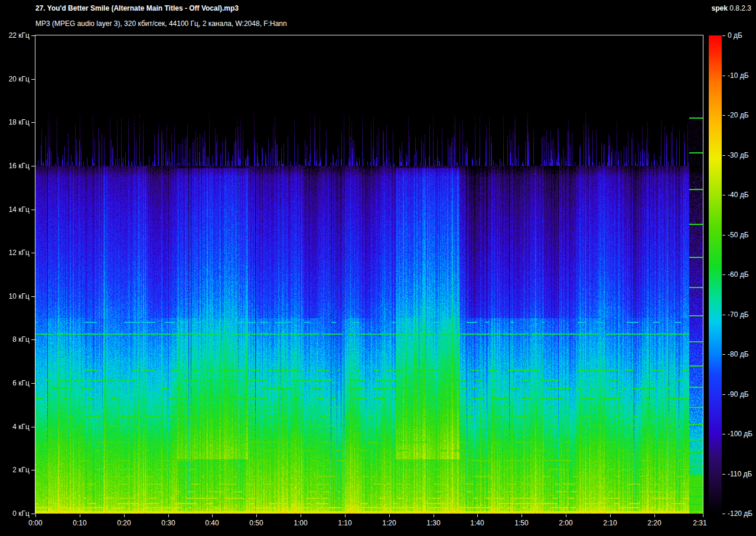  What do you see at coordinates (15, 253) in the screenshot?
I see `freq-tick-label: 12 кГц` at bounding box center [15, 253].